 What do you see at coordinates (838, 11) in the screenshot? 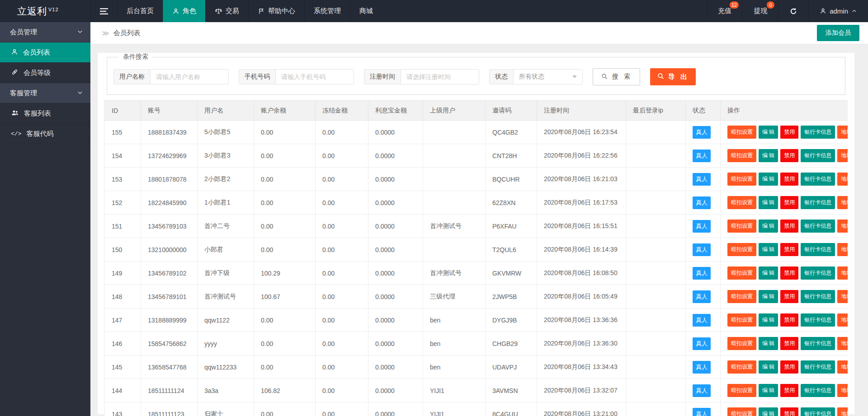
I see `user-menu: admin` at bounding box center [838, 11].